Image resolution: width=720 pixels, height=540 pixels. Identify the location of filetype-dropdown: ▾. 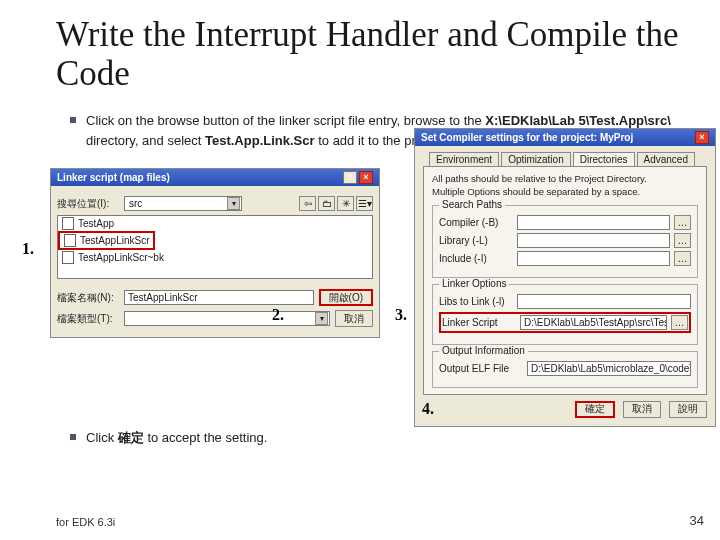
(227, 318).